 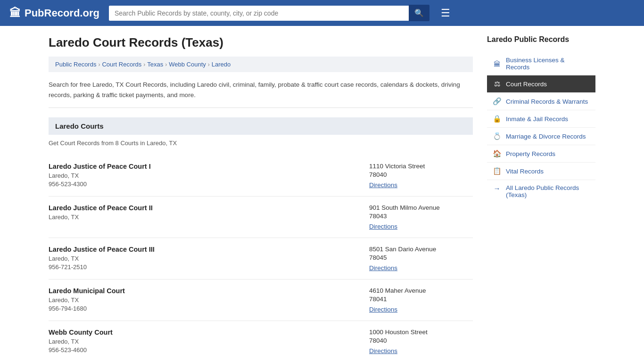 I want to click on sidebar-item-all: → All Laredo Public Records (Texas), so click(x=541, y=191).